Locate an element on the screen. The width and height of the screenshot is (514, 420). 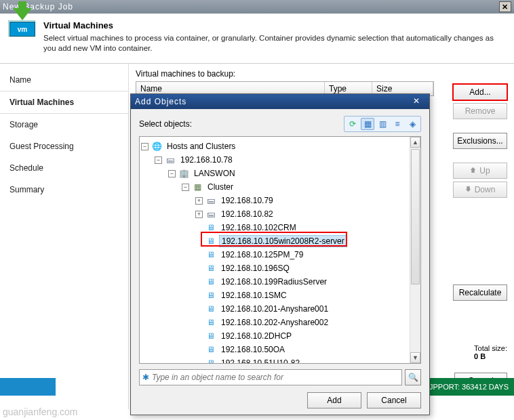
remove-button: Remove is located at coordinates (480, 111).